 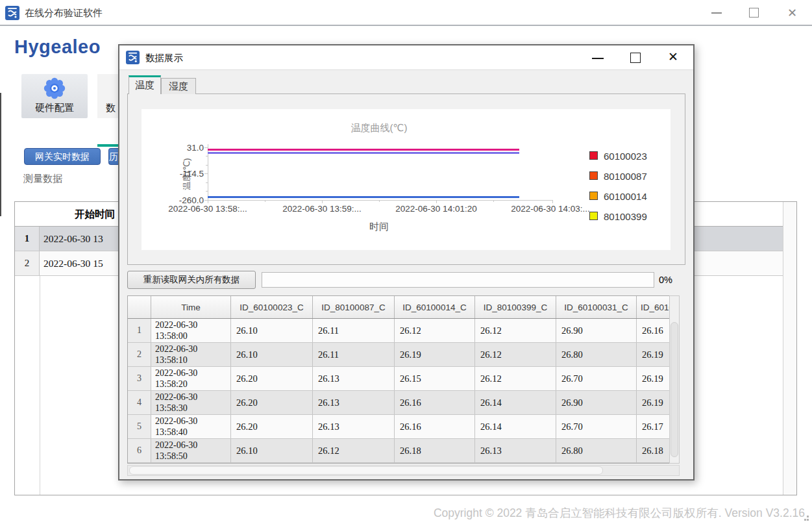 I want to click on dialog-minimize-icon, so click(x=598, y=58).